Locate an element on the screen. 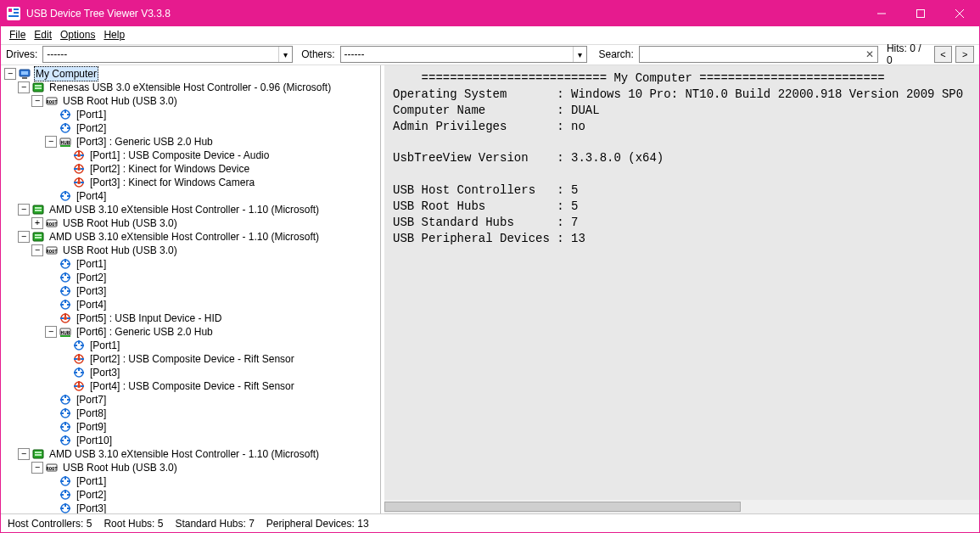  prev-hit-button: < is located at coordinates (944, 54).